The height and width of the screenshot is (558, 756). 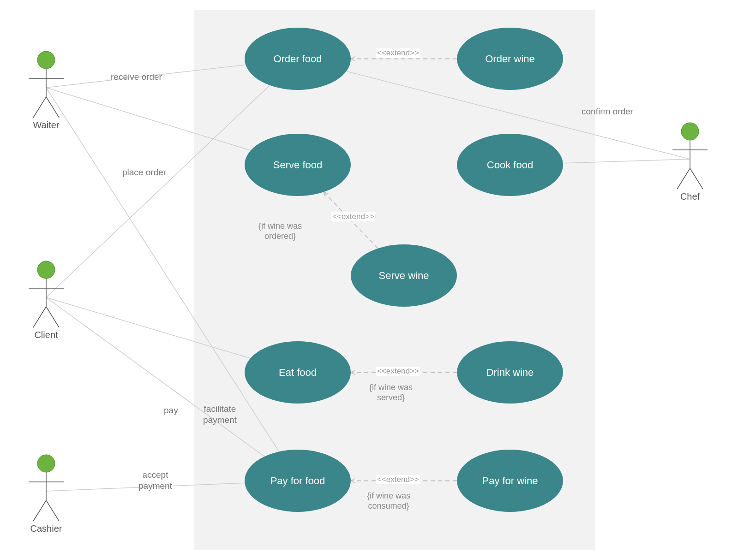 I want to click on extend-guard-label: {if wine was served}, so click(x=391, y=393).